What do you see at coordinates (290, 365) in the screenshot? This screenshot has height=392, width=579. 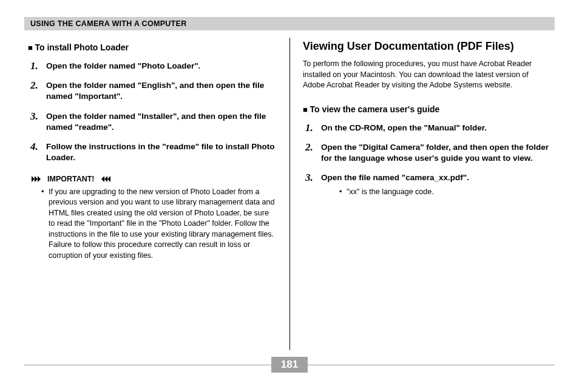 I see `page-footer: 181` at bounding box center [290, 365].